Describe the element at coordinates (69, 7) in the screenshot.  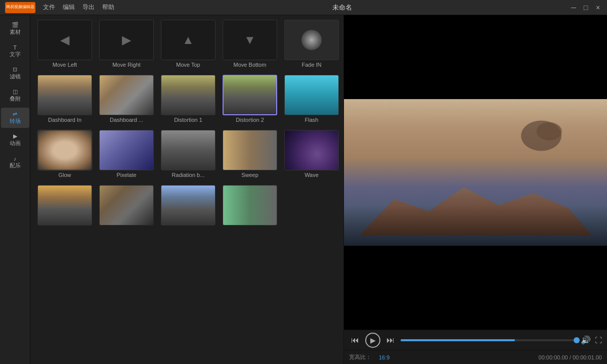
I see `menu-edit: 编辑` at that location.